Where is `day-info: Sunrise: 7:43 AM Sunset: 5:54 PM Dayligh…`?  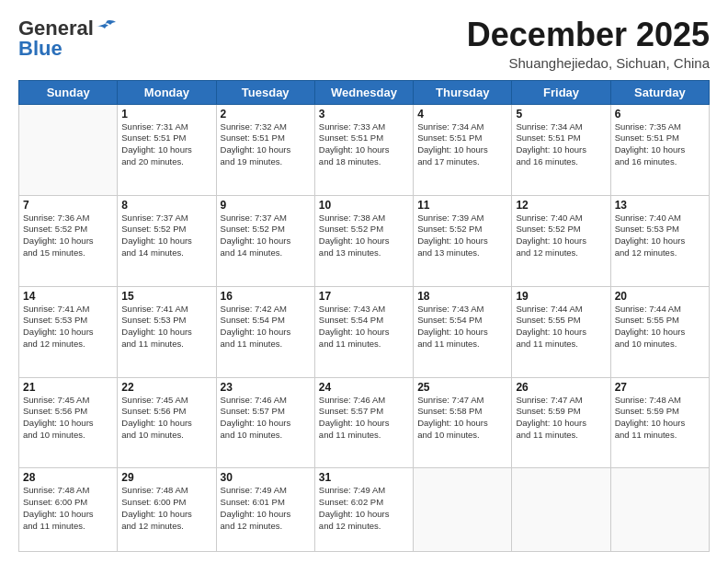 day-info: Sunrise: 7:43 AM Sunset: 5:54 PM Dayligh… is located at coordinates (462, 327).